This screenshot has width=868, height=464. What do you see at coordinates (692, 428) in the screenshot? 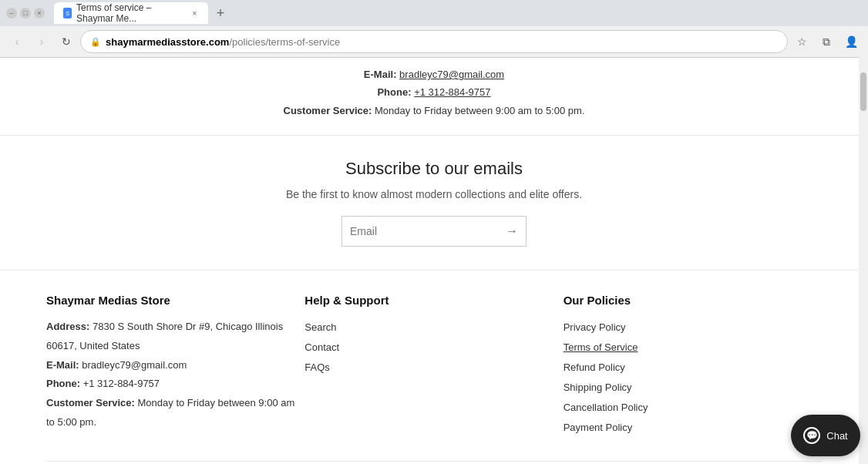
I see `footer-link-payment: Payment Policy` at bounding box center [692, 428].